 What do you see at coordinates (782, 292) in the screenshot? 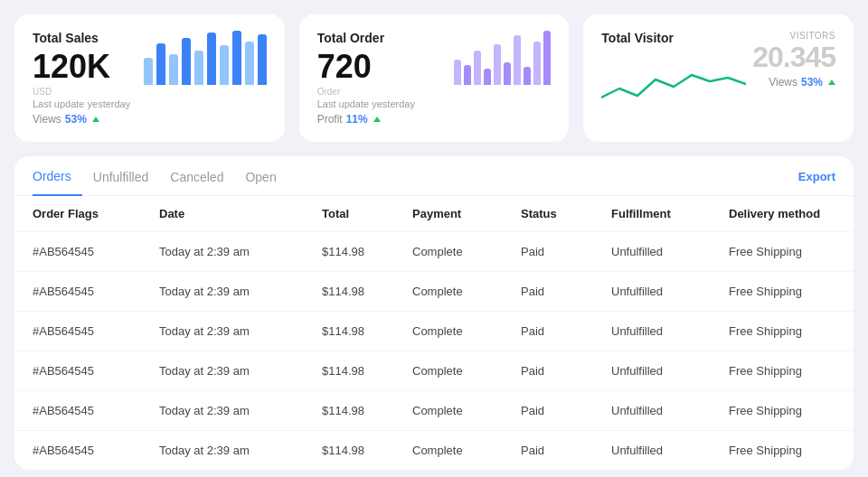
I see `cell-delivery-1: Free Shipping` at bounding box center [782, 292].